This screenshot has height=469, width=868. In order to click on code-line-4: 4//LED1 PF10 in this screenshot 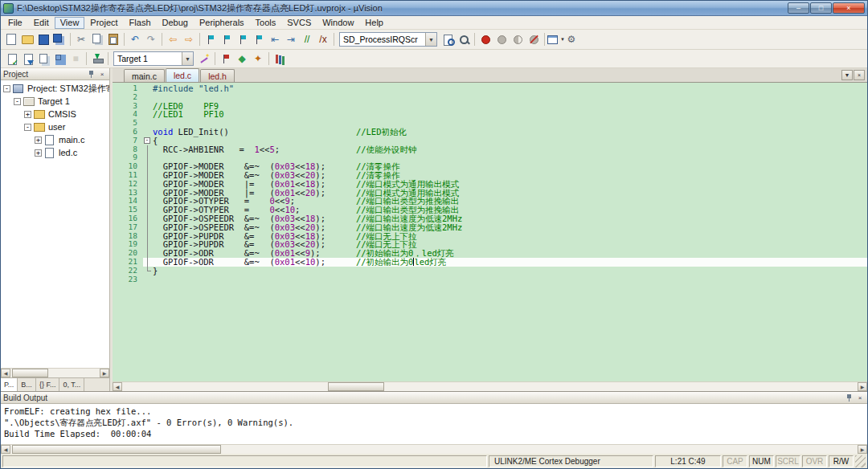, I will do `click(490, 114)`.